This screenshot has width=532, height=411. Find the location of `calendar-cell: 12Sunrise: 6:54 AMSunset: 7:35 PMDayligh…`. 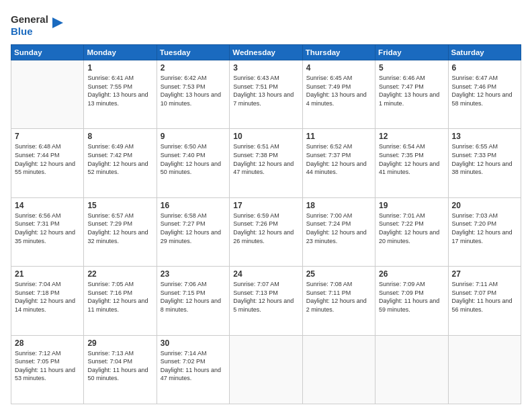

calendar-cell: 12Sunrise: 6:54 AMSunset: 7:35 PMDayligh… is located at coordinates (412, 163).